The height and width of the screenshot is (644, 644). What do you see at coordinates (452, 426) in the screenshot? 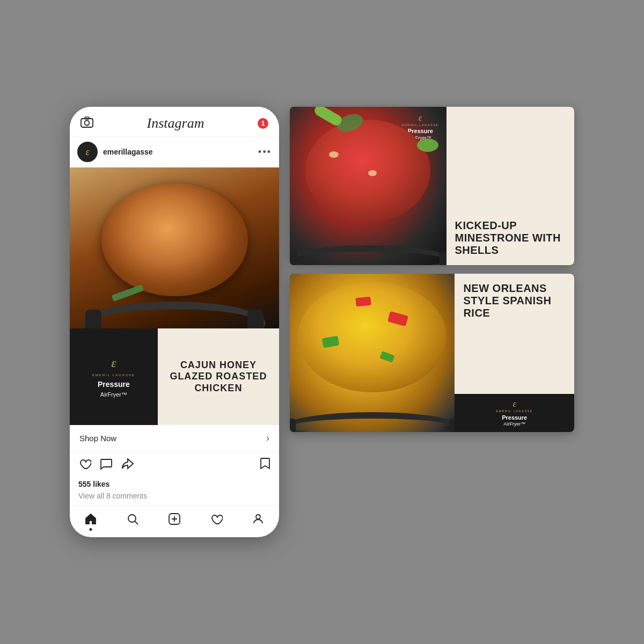
I see `handle-r-c2` at bounding box center [452, 426].